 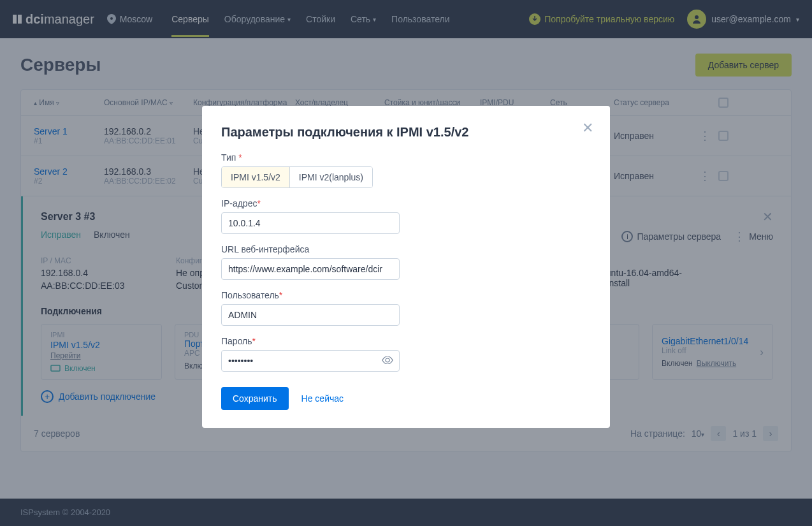 What do you see at coordinates (388, 361) in the screenshot?
I see `eye-icon` at bounding box center [388, 361].